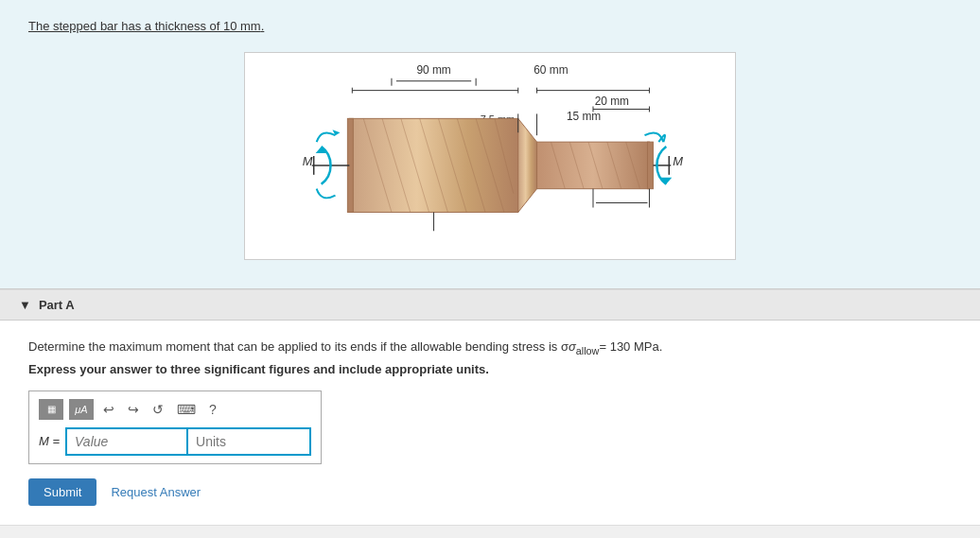  I want to click on question-text: Determine the maximum moment that can be…, so click(490, 348).